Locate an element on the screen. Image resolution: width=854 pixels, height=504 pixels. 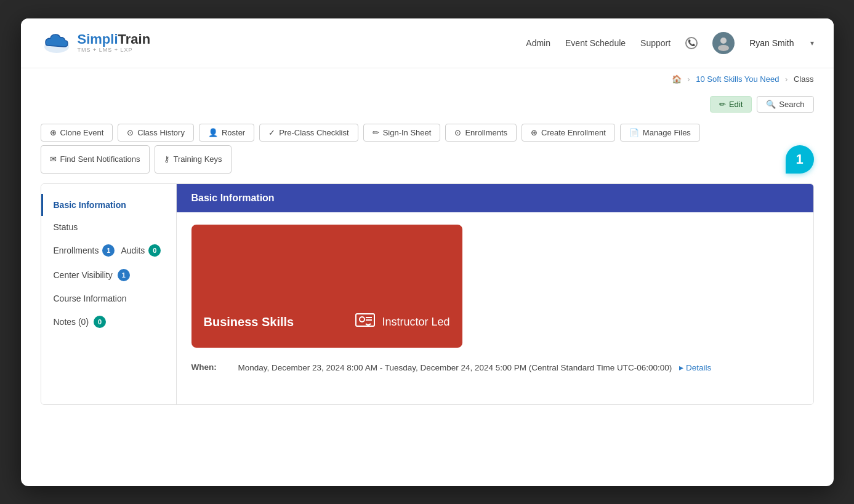
manage-files-icon: 📄 is located at coordinates (634, 133).